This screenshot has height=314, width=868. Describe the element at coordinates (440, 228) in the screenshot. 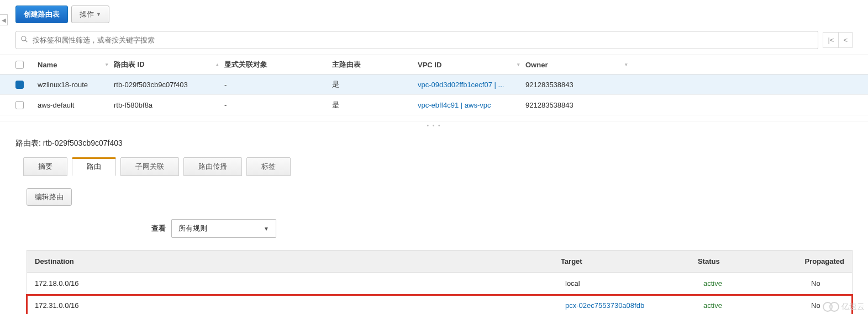

I see `view-filter-row: 查看 所有规则 ▼` at that location.